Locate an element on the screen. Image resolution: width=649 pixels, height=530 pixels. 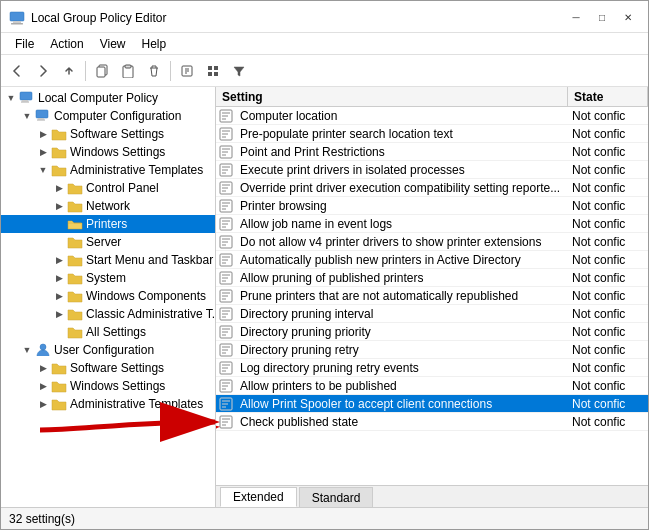
list-row: Allow pruning of published printers Not … is located at coordinates (432, 278).